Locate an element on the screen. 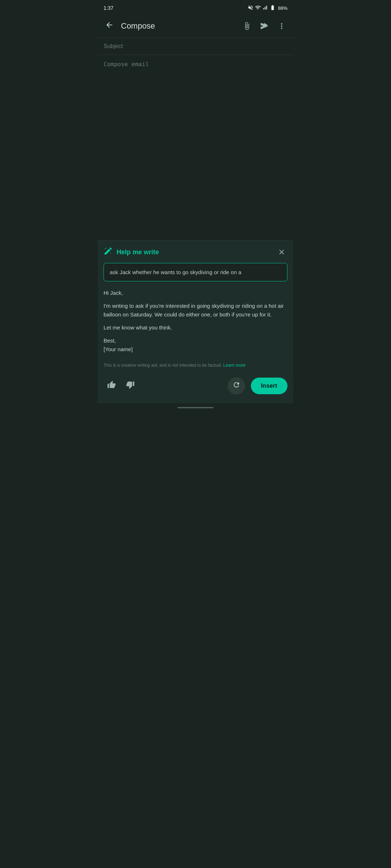  battery-percent: 88% is located at coordinates (283, 8).